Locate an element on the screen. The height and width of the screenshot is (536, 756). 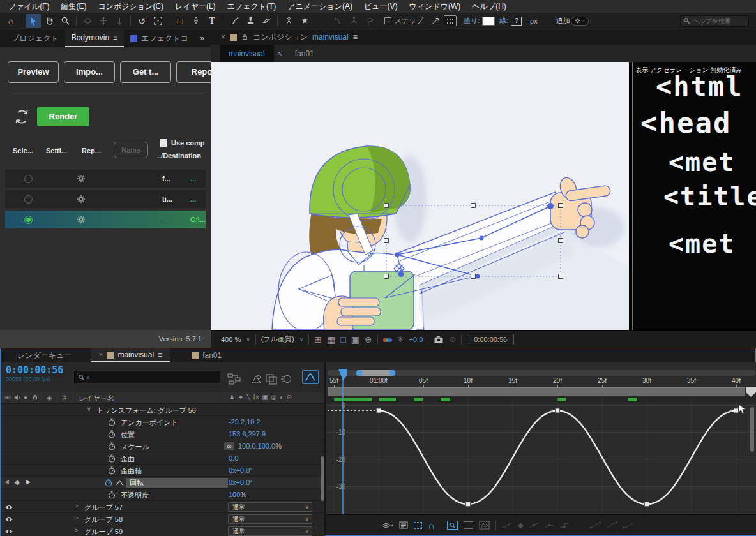
render-item-row: ti... ... is located at coordinates (105, 199).